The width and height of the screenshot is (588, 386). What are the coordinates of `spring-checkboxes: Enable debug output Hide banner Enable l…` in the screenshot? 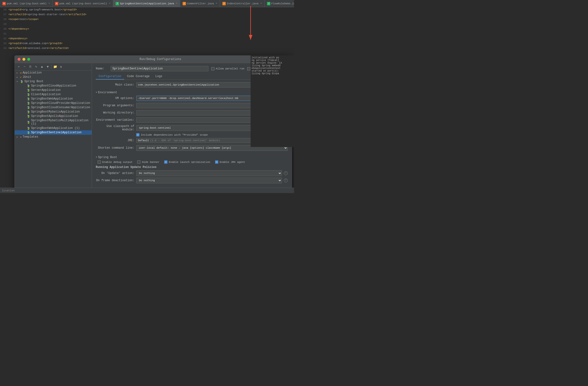 It's located at (192, 162).